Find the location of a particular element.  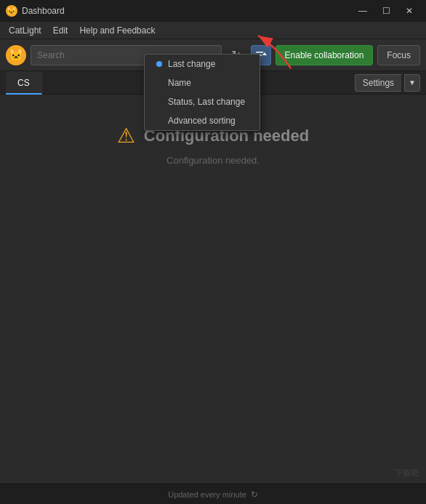

sort-option-label: Advanced sorting is located at coordinates (202, 121).